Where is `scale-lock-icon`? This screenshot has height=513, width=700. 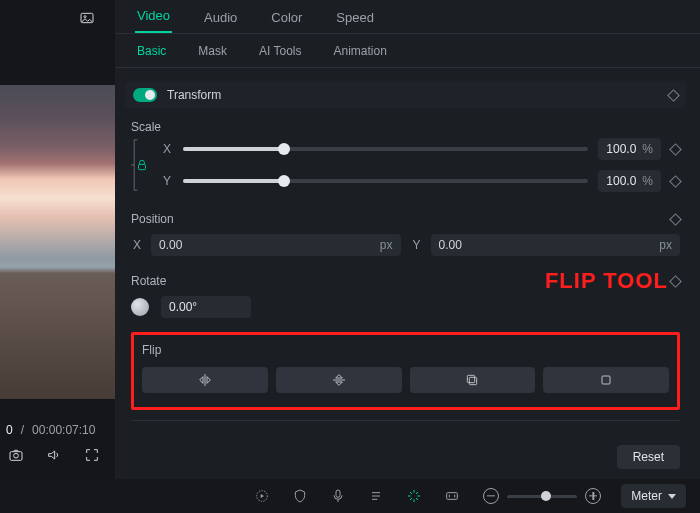
scale-lock-icon is located at coordinates (142, 165).